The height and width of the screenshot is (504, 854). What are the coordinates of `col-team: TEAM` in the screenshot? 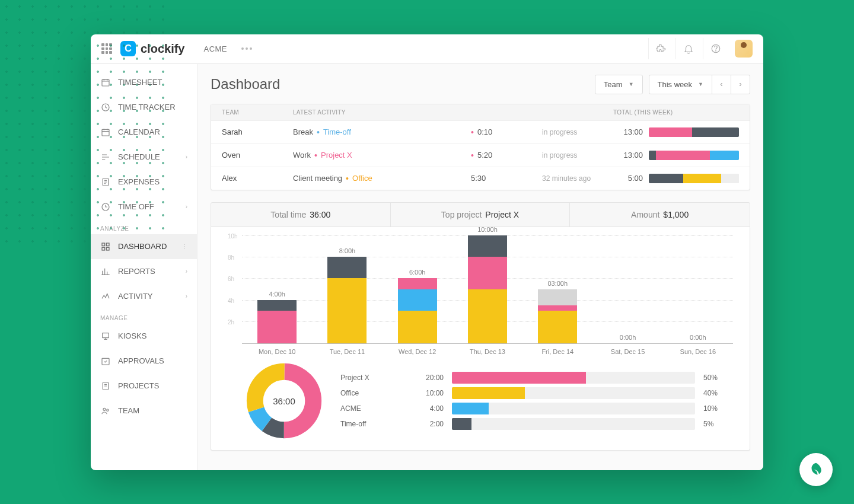 It's located at (257, 113).